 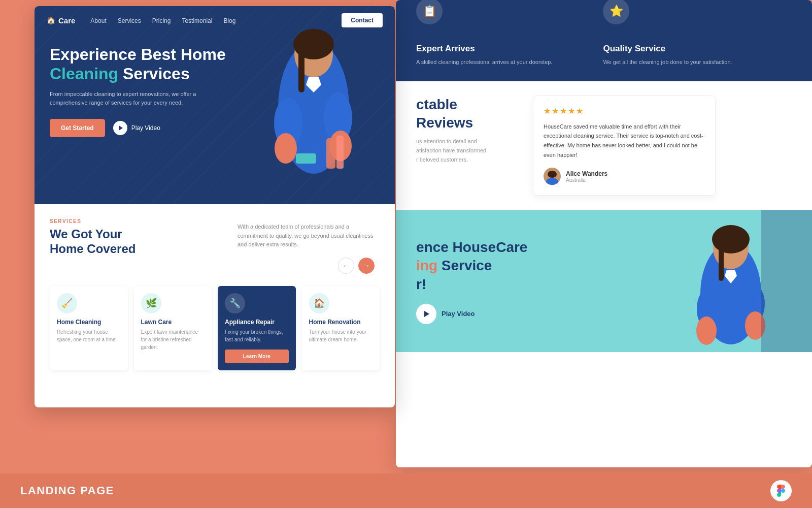 What do you see at coordinates (467, 150) in the screenshot?
I see `reviews-partial-desc: us attention to detail and atisfaction h…` at bounding box center [467, 150].